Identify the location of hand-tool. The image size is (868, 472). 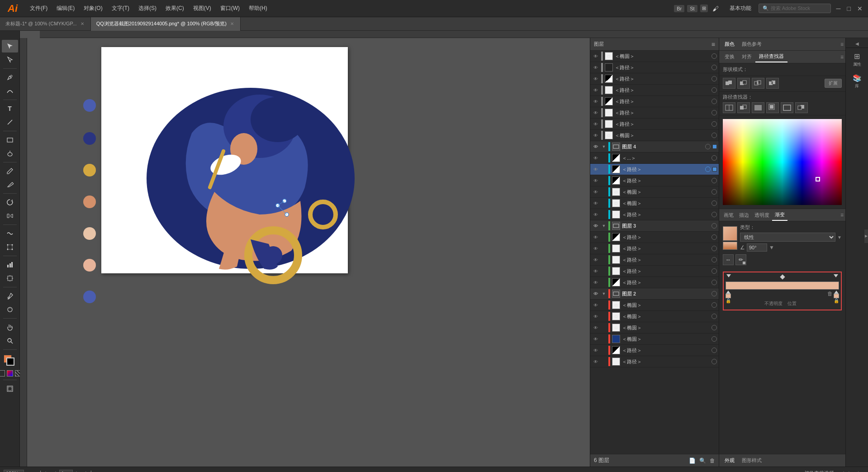
(10, 327).